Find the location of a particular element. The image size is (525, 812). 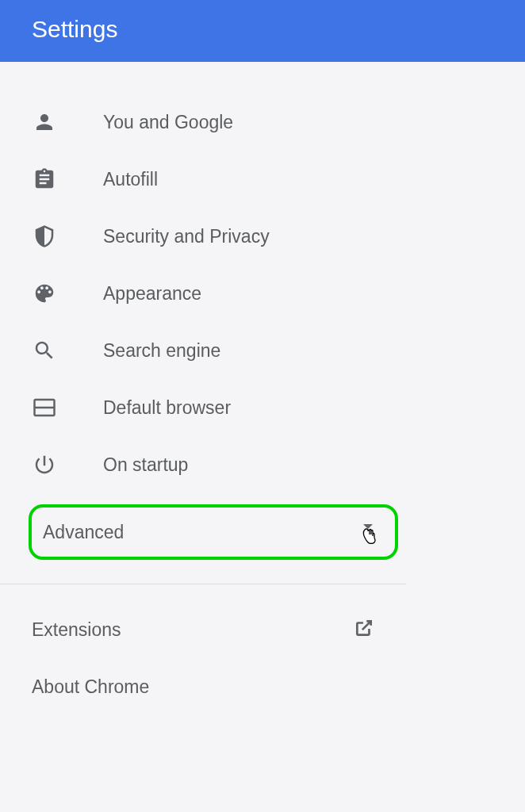

settings-header: Settings is located at coordinates (262, 31).